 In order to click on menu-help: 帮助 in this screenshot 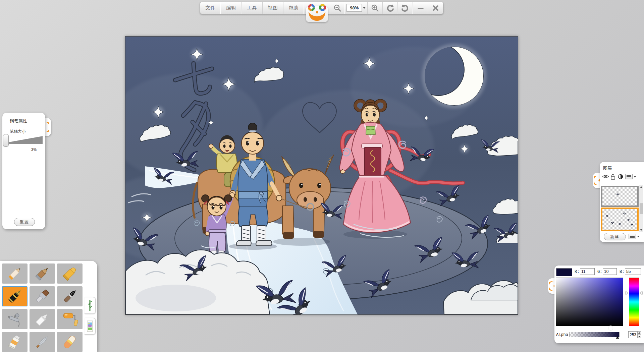, I will do `click(294, 8)`.